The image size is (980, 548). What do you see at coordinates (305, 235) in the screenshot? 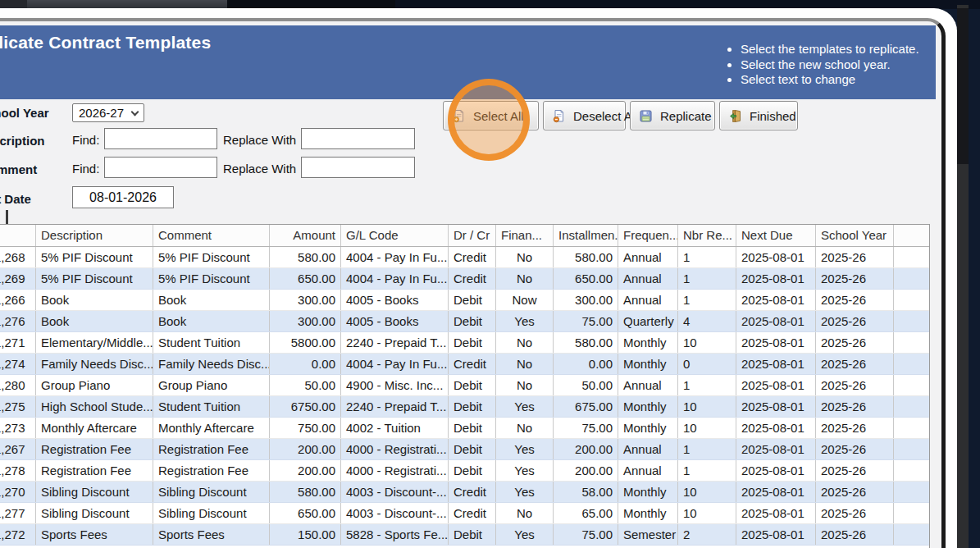
I see `column-header: Amount` at bounding box center [305, 235].